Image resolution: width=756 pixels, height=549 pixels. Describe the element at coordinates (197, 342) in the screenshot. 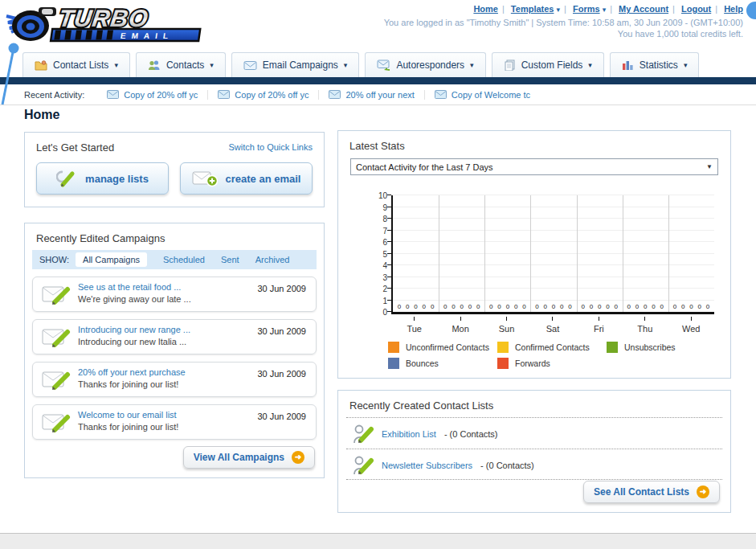

I see `campaign-subtitle: Introducing our new Italia ...` at that location.